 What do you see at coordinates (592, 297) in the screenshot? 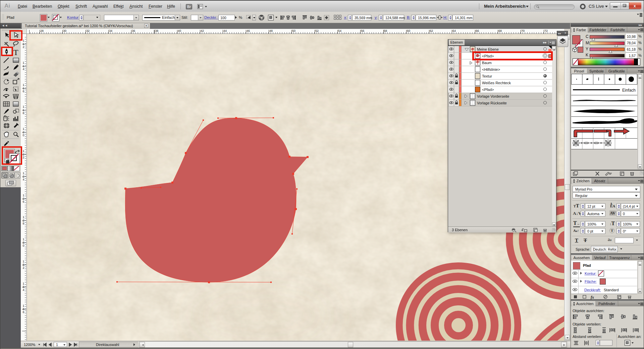
I see `svg-text: fx` at bounding box center [592, 297].